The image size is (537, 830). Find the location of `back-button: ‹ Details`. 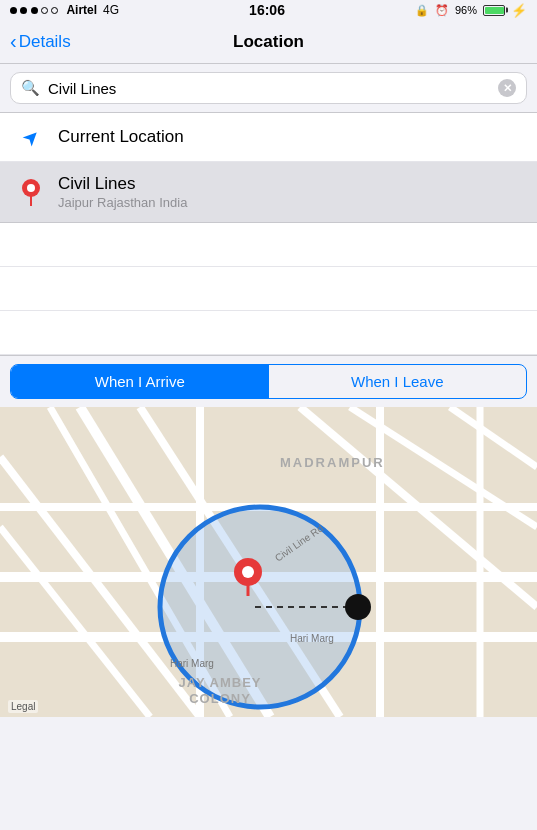

back-button: ‹ Details is located at coordinates (40, 42).